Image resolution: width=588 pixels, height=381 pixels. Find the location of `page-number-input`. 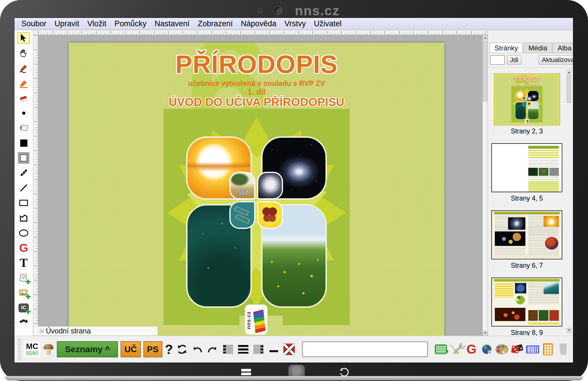

page-number-input is located at coordinates (497, 60).